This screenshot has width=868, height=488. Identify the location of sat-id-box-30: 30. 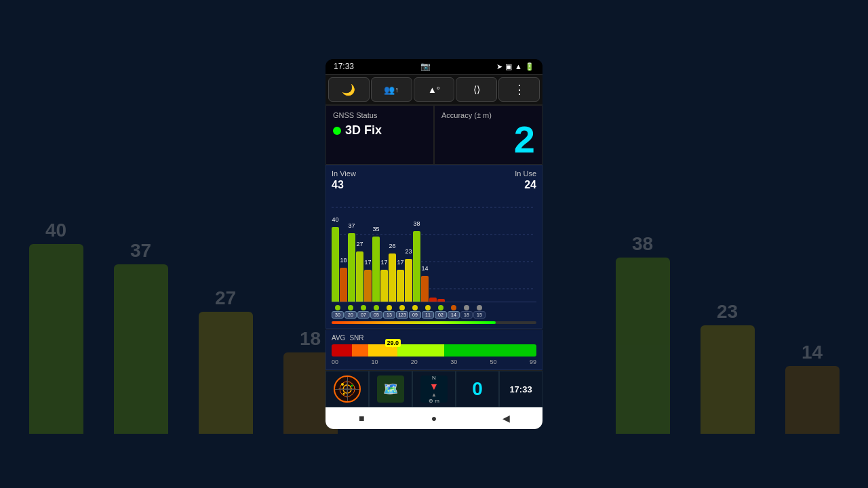
(338, 314).